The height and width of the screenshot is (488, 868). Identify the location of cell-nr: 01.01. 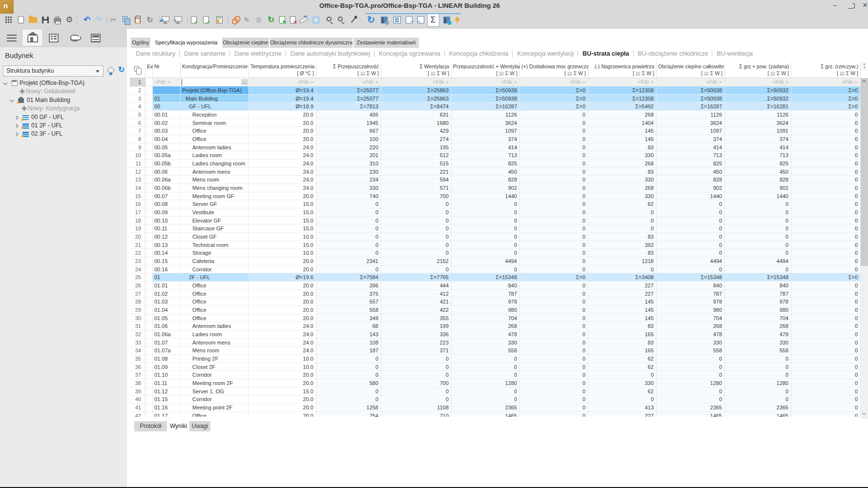
(167, 286).